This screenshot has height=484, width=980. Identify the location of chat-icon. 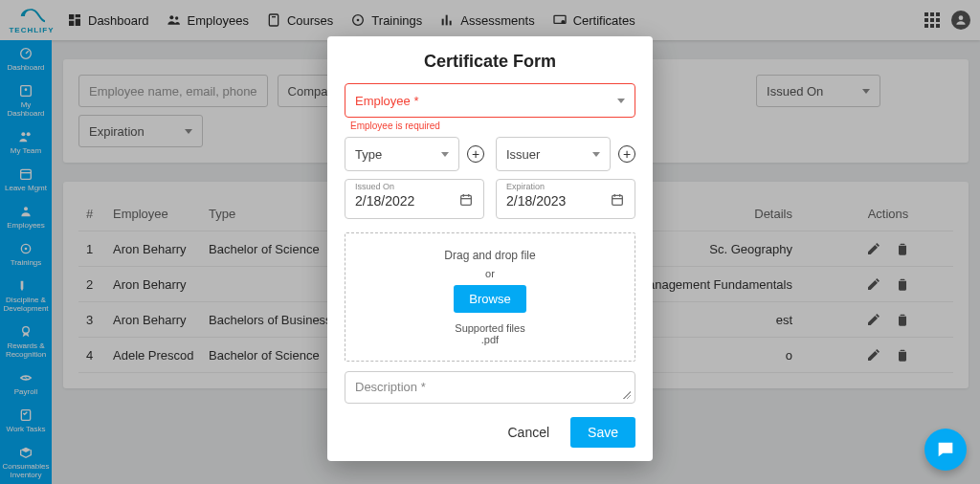
(946, 450).